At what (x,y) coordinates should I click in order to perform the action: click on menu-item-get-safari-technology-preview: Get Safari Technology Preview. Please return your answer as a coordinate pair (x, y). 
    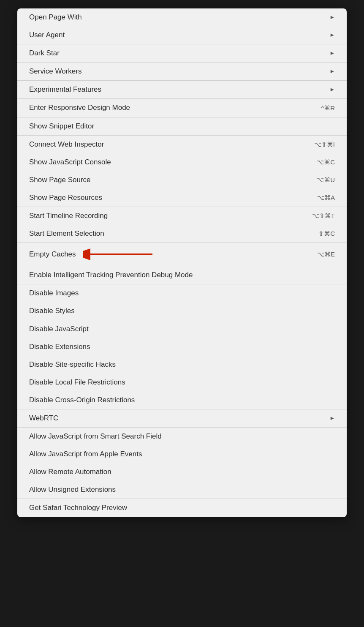
    Looking at the image, I should click on (182, 508).